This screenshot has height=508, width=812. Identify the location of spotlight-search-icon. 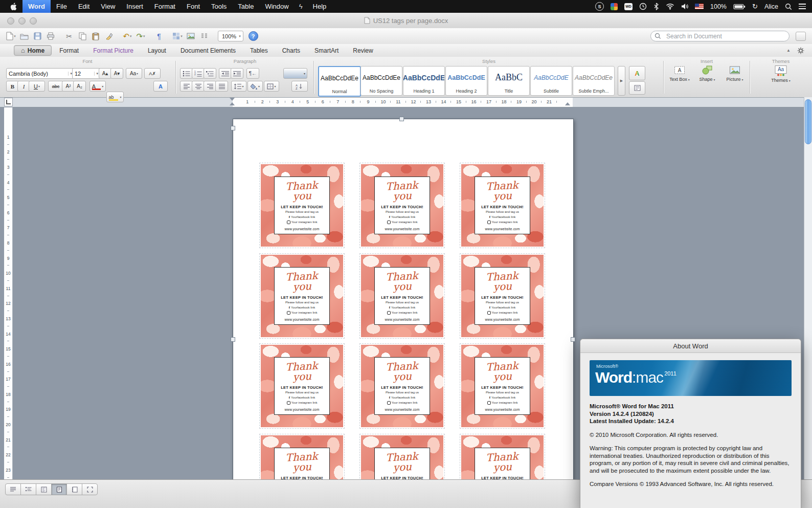
(788, 7).